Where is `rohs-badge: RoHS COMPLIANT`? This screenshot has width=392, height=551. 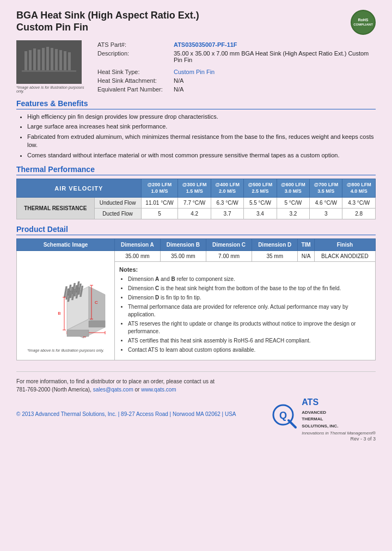 rohs-badge: RoHS COMPLIANT is located at coordinates (363, 22).